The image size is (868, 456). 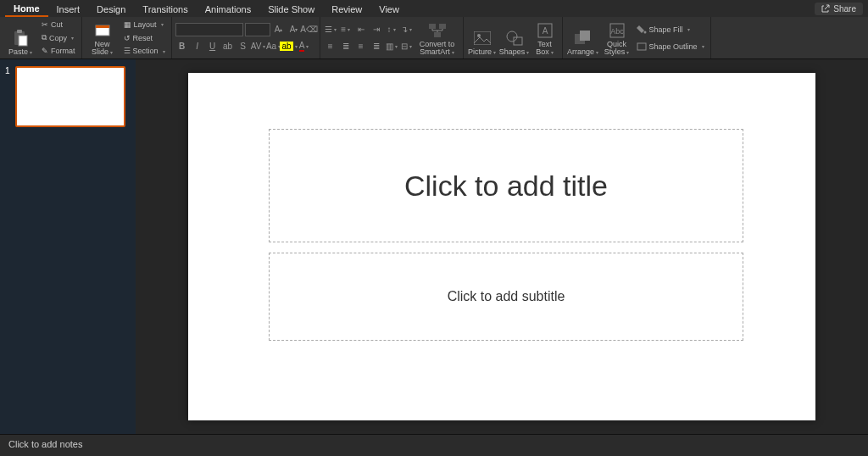 I want to click on slide-panel: 1, so click(x=68, y=247).